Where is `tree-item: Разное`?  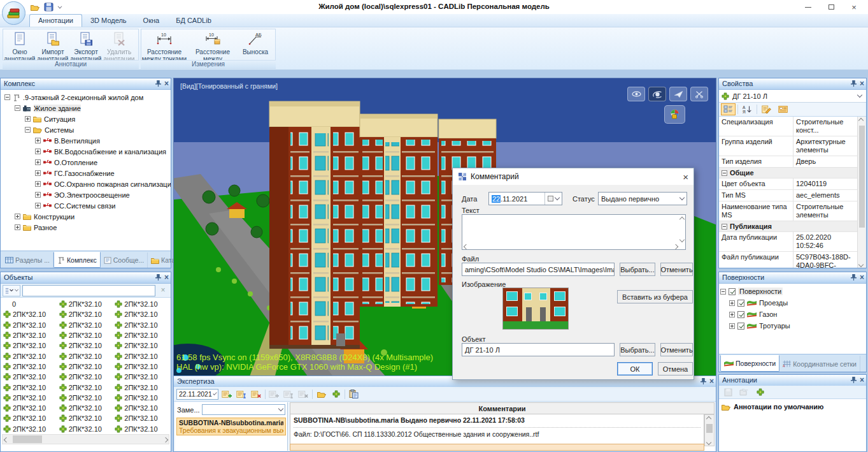
tree-item: Разное is located at coordinates (87, 227).